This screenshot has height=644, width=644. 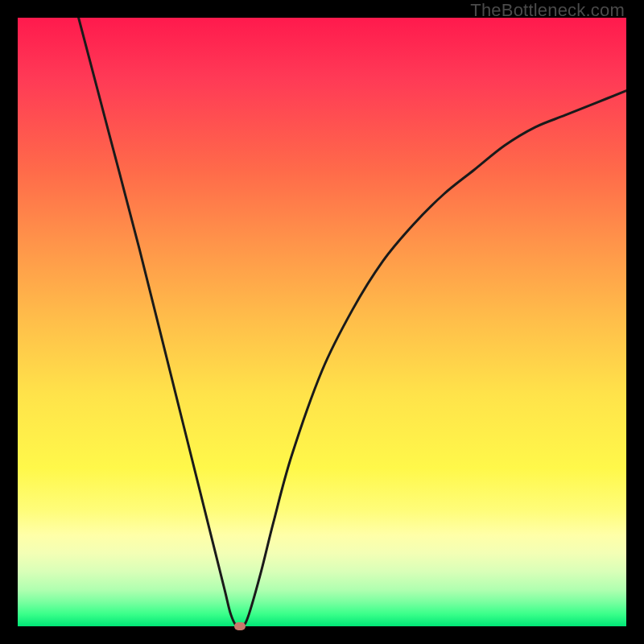 What do you see at coordinates (240, 626) in the screenshot?
I see `minimum-marker` at bounding box center [240, 626].